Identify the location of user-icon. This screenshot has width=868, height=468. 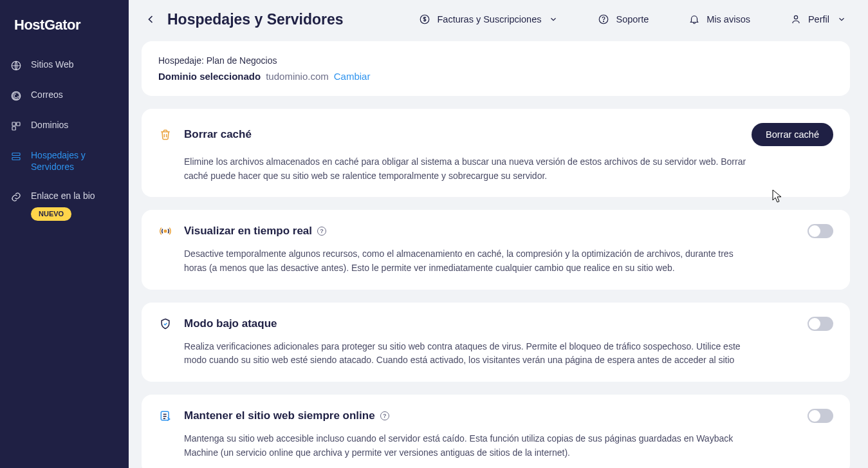
(796, 19).